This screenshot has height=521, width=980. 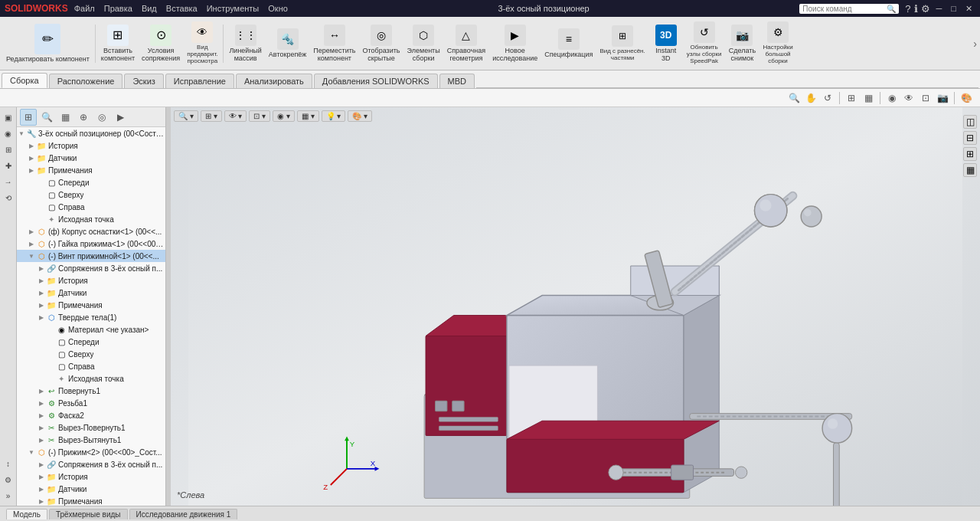 I want to click on tree-item: ✦Исходная точка, so click(x=91, y=219).